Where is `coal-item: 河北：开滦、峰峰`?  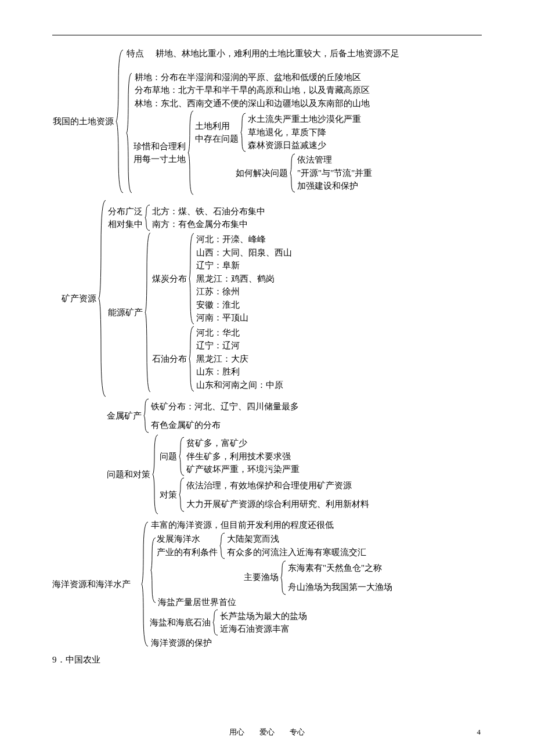
coal-item: 河北：开滦、峰峰 is located at coordinates (244, 239).